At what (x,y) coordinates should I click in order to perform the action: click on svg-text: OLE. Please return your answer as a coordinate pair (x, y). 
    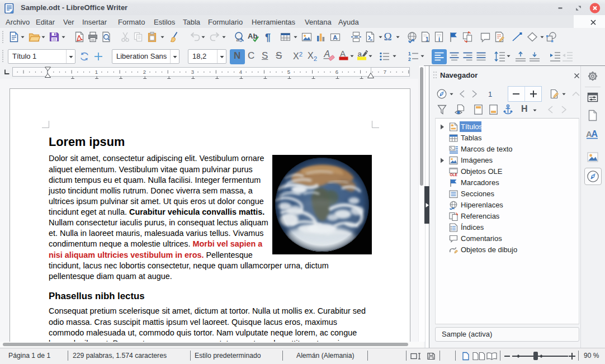
    Looking at the image, I should click on (454, 174).